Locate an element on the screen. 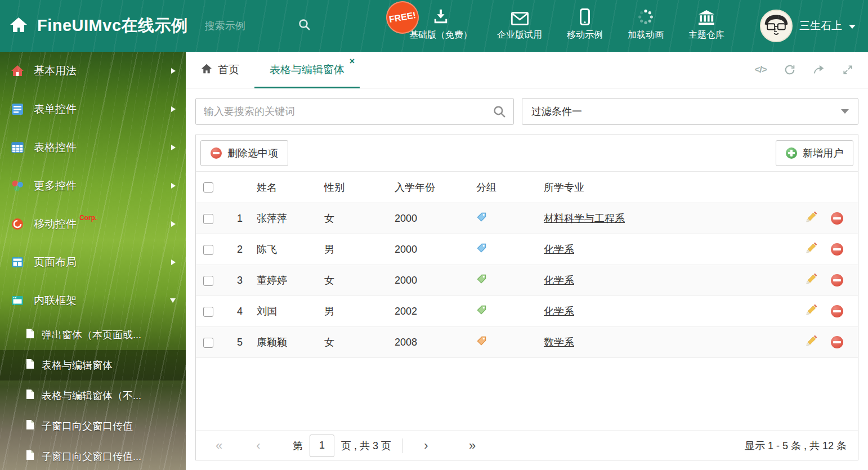  next-page-button: › is located at coordinates (426, 446).